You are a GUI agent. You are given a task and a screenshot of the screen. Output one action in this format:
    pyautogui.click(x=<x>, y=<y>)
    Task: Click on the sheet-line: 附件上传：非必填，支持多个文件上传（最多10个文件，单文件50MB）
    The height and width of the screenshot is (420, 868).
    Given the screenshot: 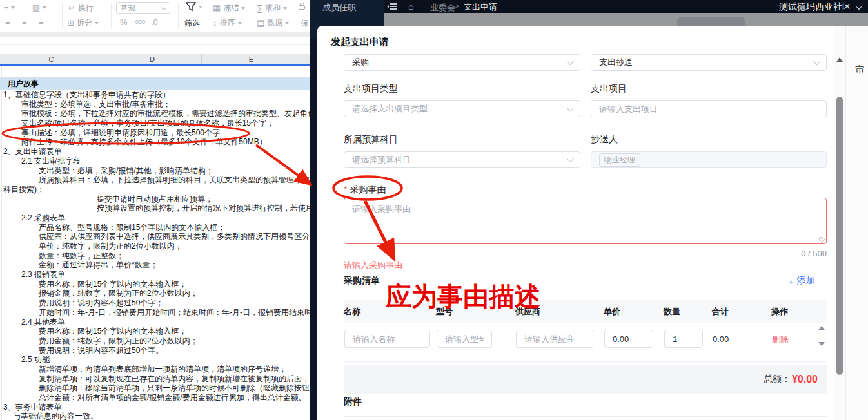 What is the action you would take?
    pyautogui.click(x=155, y=142)
    